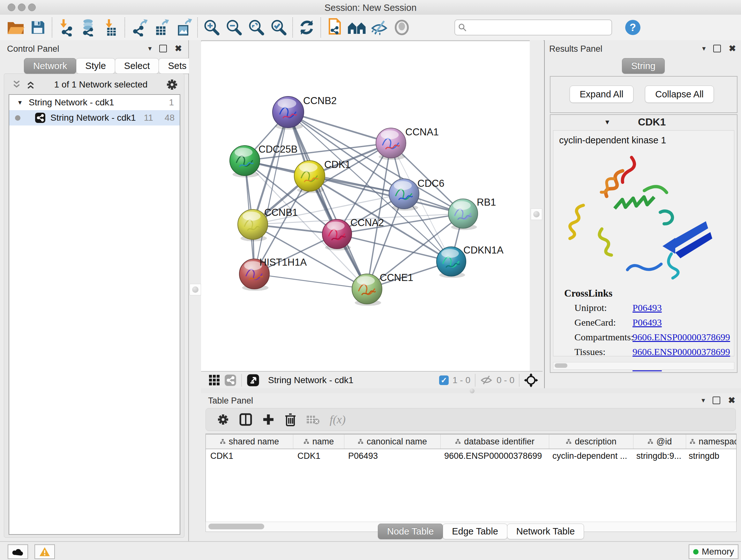  What do you see at coordinates (214, 380) in the screenshot?
I see `grid-view-icon` at bounding box center [214, 380].